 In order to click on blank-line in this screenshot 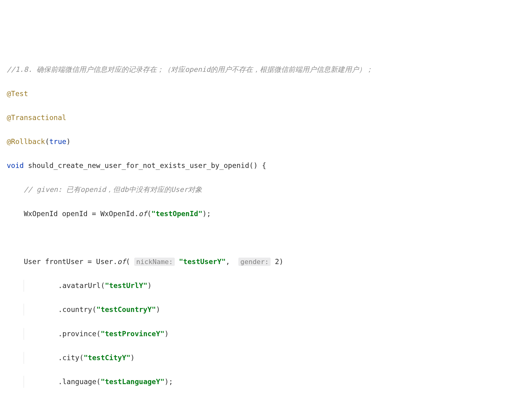, I will do `click(266, 238)`.